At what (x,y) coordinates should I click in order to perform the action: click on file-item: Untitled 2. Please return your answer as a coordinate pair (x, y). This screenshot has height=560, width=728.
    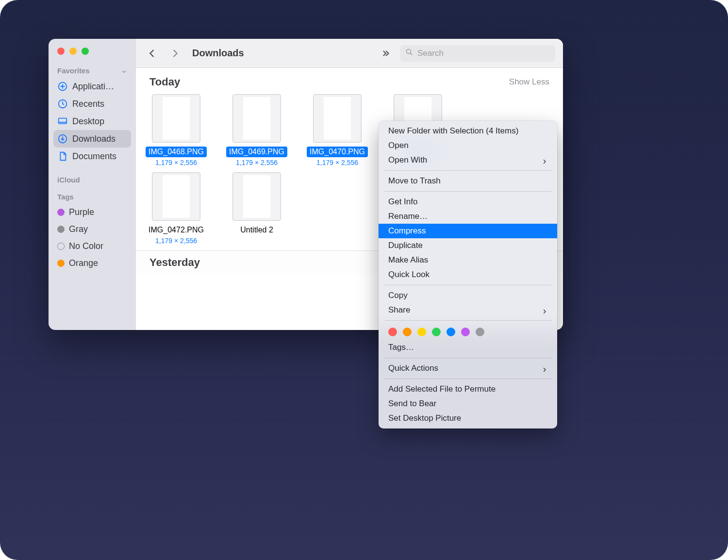
    Looking at the image, I should click on (257, 209).